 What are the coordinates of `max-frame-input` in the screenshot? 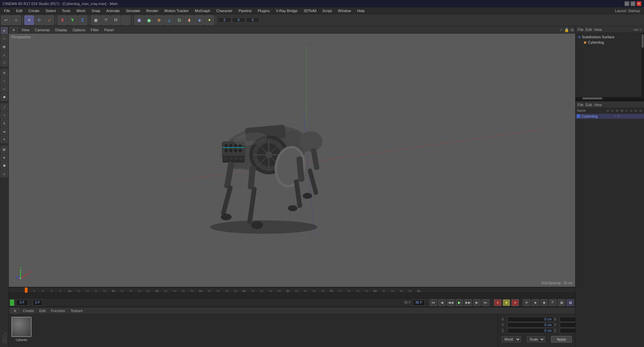 It's located at (419, 303).